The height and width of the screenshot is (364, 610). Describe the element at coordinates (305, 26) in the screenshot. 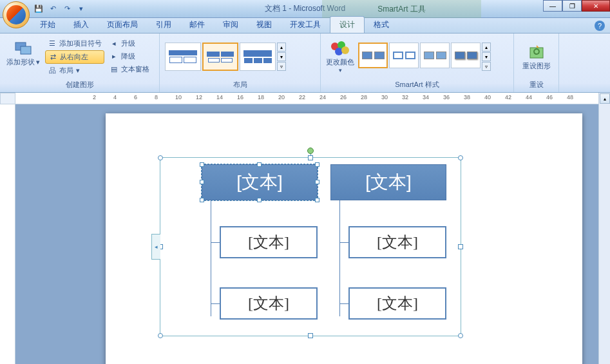

I see `ribbon-tabs: 开始 插入 页面布局 引用 邮件 审阅 视图 开发工具 设计 格式 ?` at that location.